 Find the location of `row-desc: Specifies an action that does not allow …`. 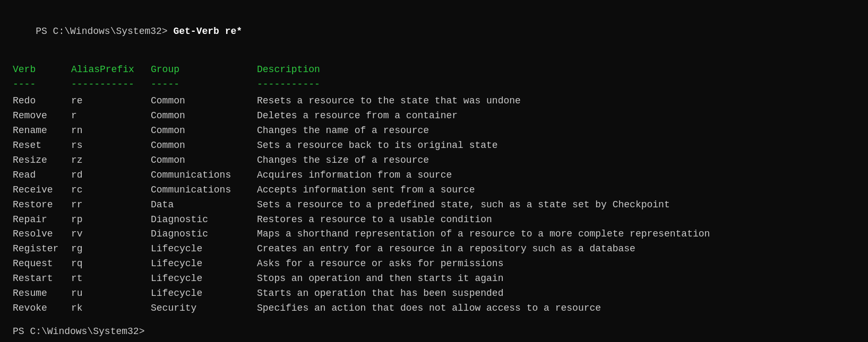

row-desc: Specifies an action that does not allow … is located at coordinates (556, 309).